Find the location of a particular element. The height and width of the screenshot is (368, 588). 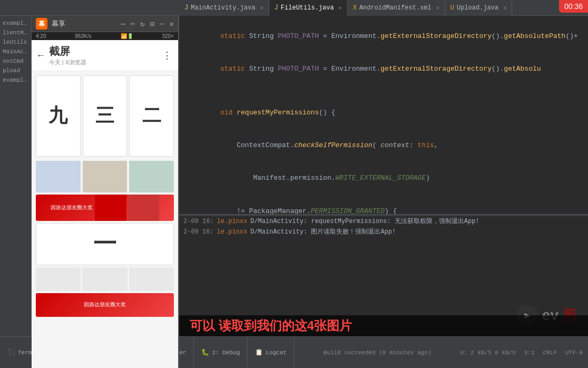

phone-overflow-menu: ⋮ is located at coordinates (167, 55).